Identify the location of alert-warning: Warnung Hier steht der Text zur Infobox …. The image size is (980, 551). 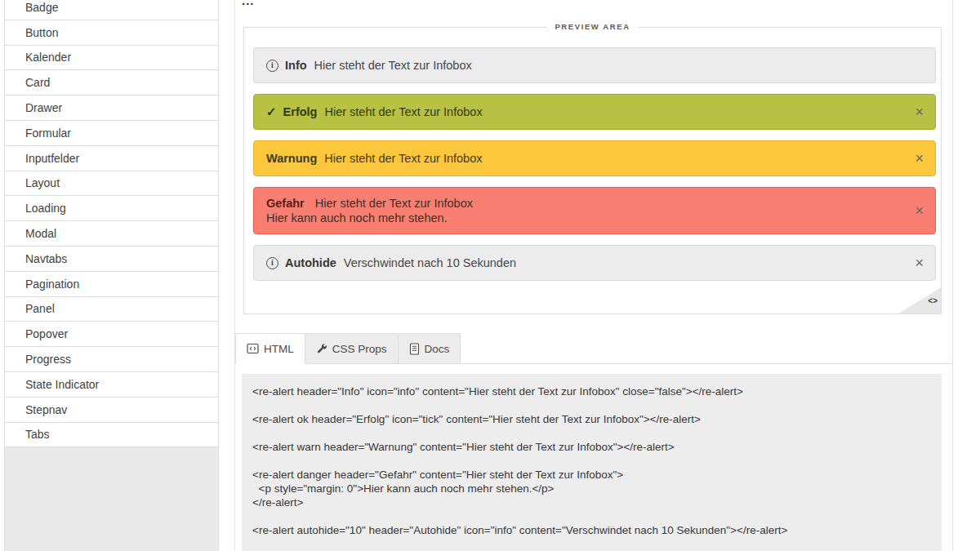
(595, 158).